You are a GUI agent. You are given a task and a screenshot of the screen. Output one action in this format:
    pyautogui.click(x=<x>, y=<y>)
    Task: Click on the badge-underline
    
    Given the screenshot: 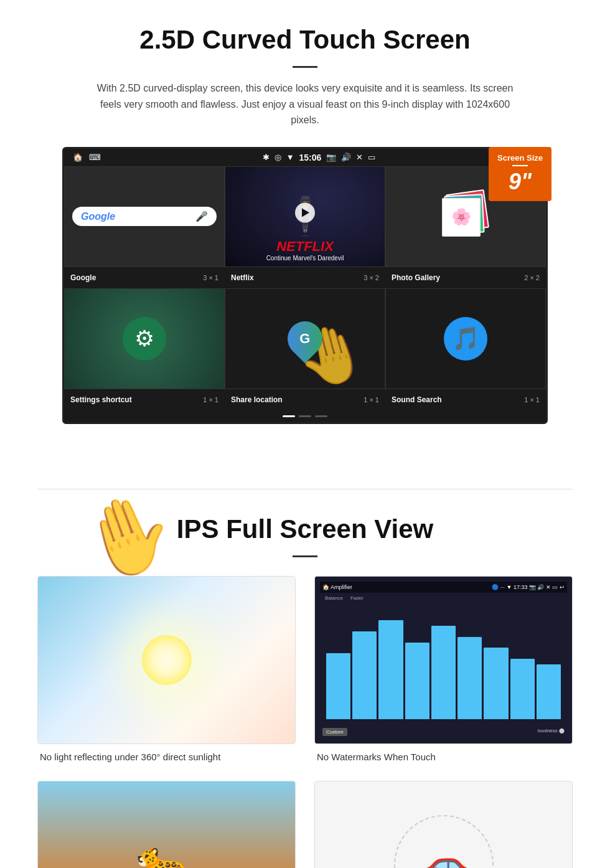 What is the action you would take?
    pyautogui.click(x=520, y=166)
    